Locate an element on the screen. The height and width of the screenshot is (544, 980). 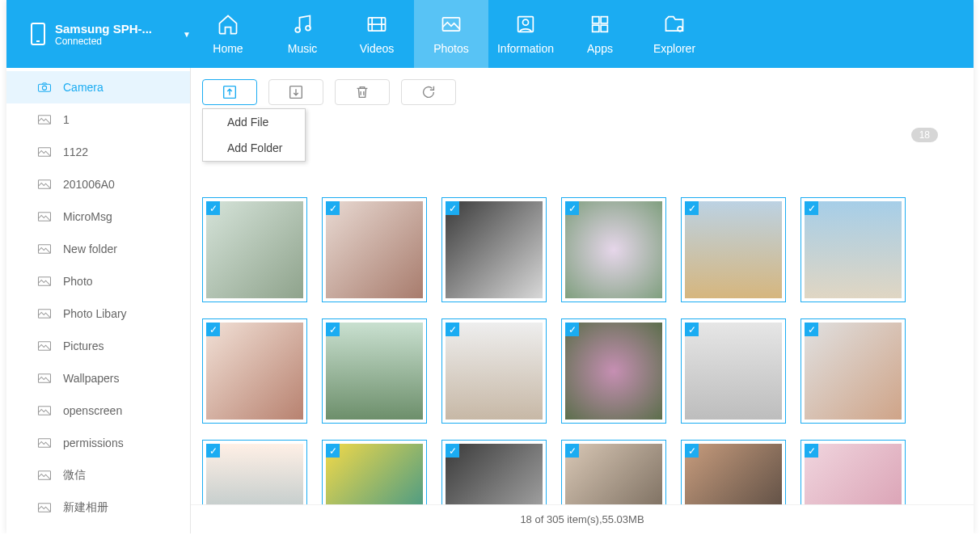
sidebar-item: permissions is located at coordinates (99, 443).